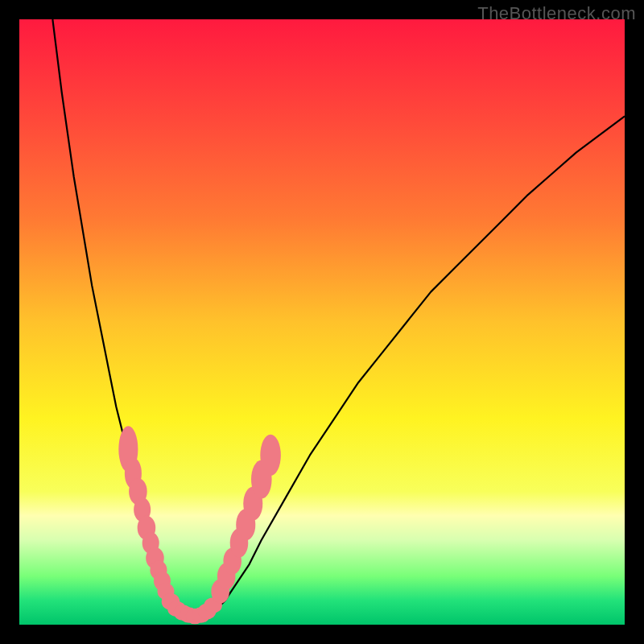 The width and height of the screenshot is (644, 644). What do you see at coordinates (270, 456) in the screenshot?
I see `marker-right-arm` at bounding box center [270, 456].